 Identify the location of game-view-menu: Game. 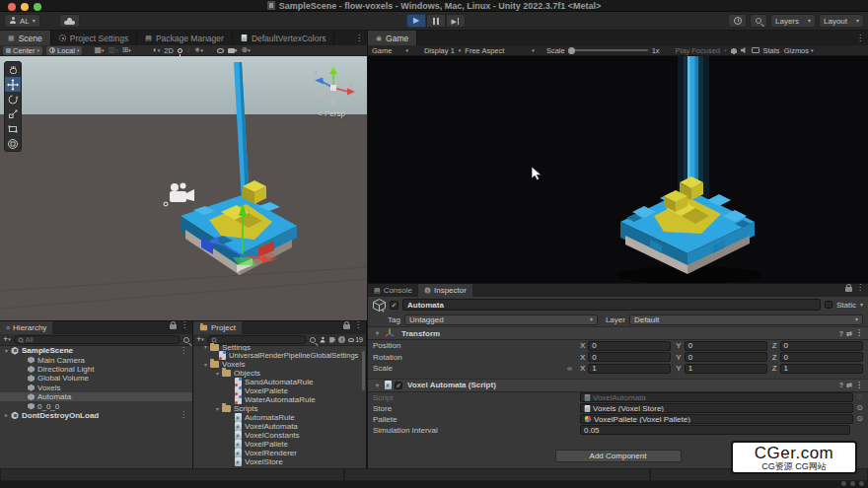
(391, 51).